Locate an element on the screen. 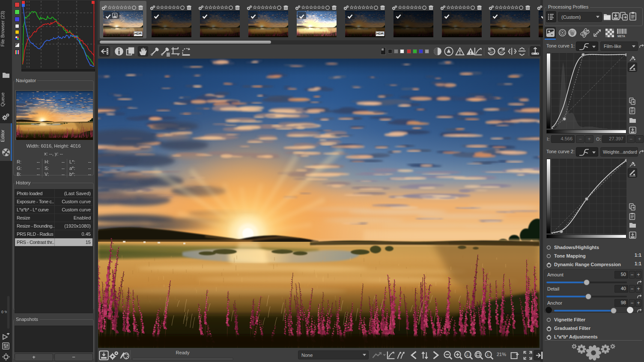  svg-text: 1:1 is located at coordinates (468, 354).